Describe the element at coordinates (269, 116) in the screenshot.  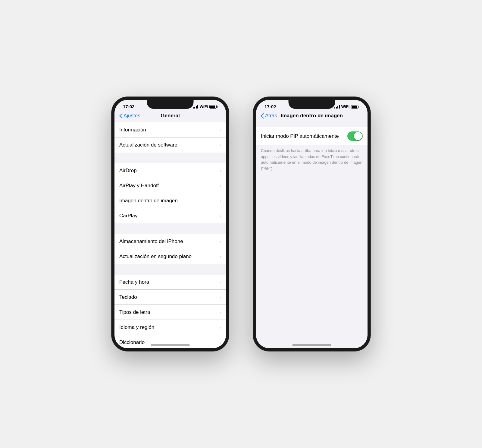
I see `back-button-2: Atrás` at that location.